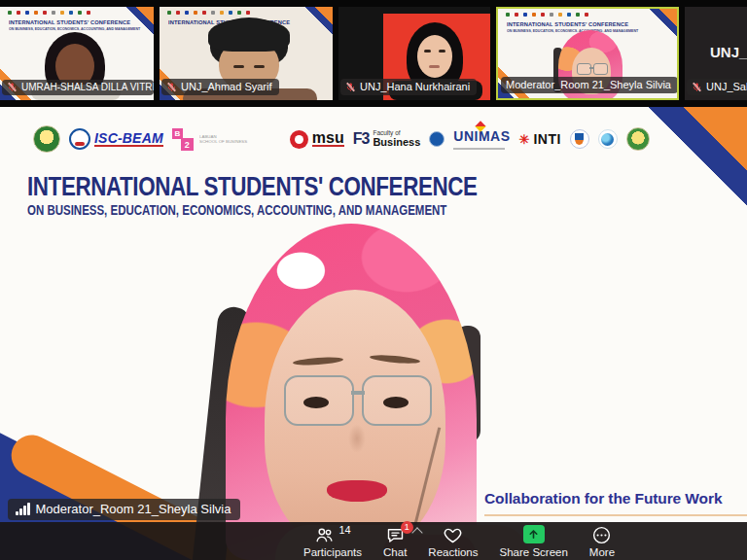  Describe the element at coordinates (453, 542) in the screenshot. I see `reactions-button: Reactions` at that location.